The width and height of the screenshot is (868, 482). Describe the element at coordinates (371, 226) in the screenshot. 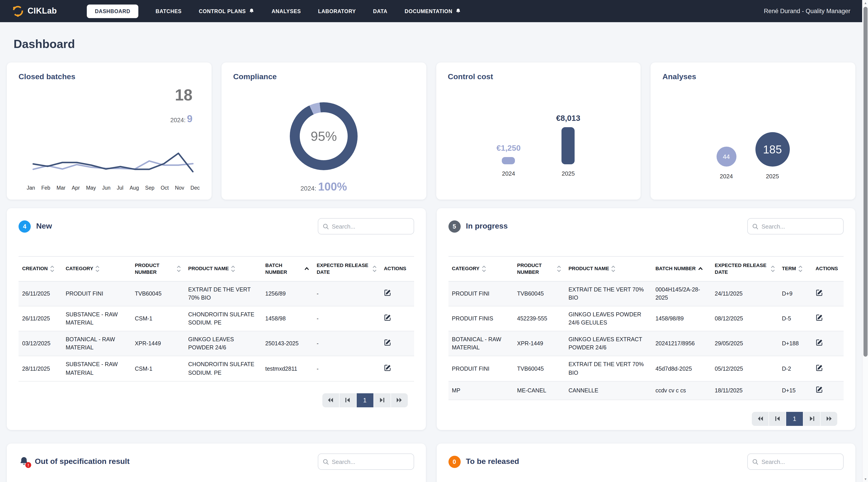

I see `new-search-input` at that location.